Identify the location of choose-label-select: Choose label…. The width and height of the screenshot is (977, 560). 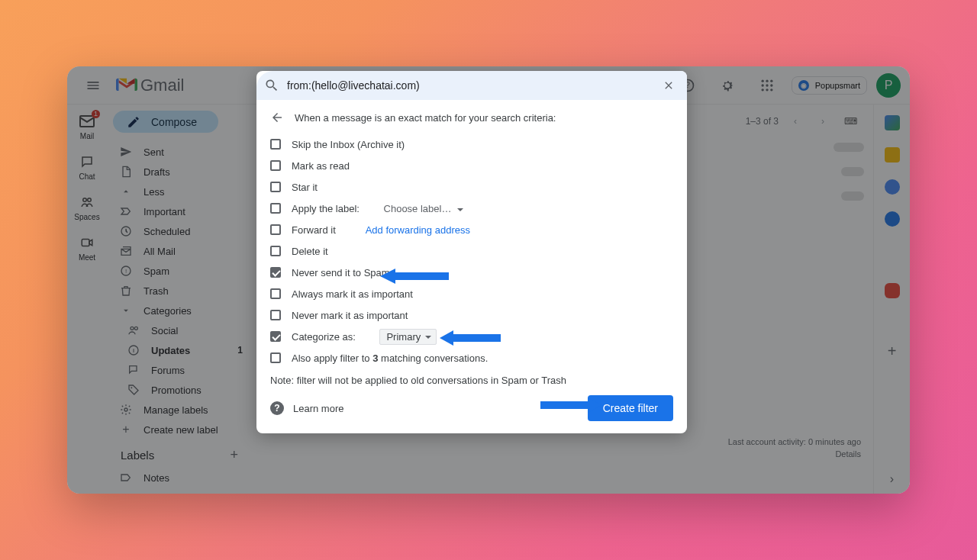
(424, 209).